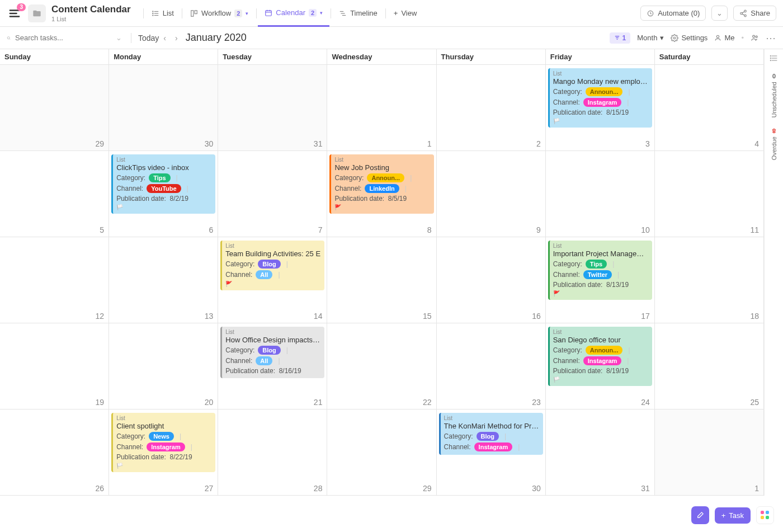 The width and height of the screenshot is (783, 532). What do you see at coordinates (774, 95) in the screenshot?
I see `unscheduled-panel: Unscheduled 0` at bounding box center [774, 95].